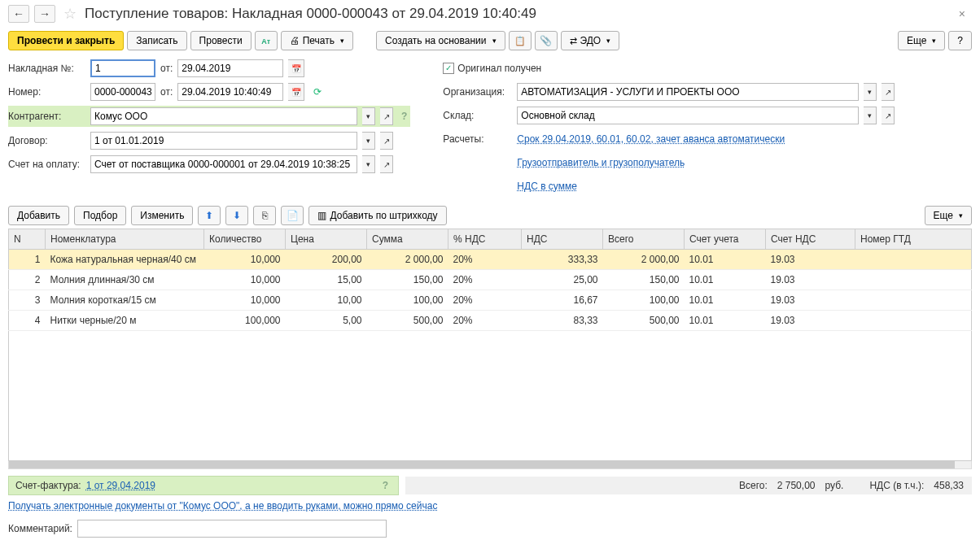 Image resolution: width=980 pixels, height=540 pixels. Describe the element at coordinates (386, 486) in the screenshot. I see `invoice-factura-help: ?` at that location.